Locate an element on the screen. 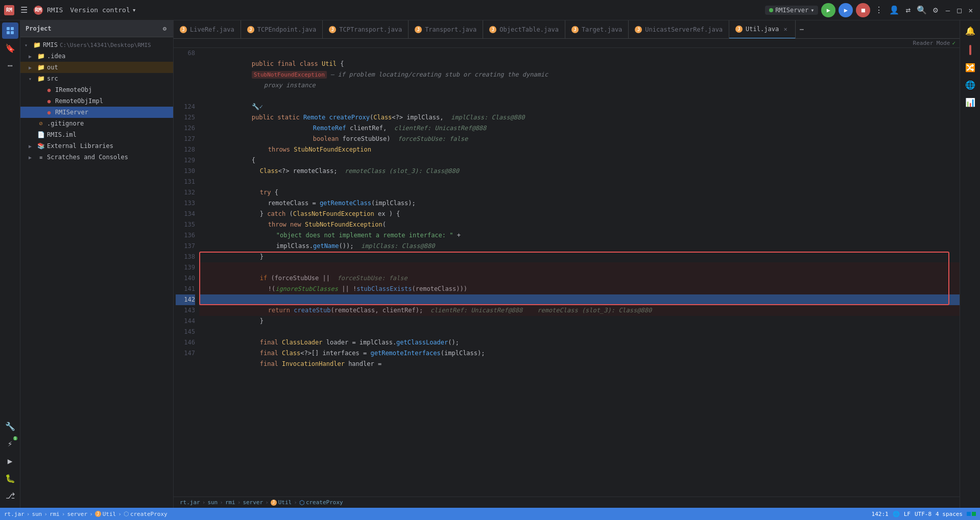 Image resolution: width=980 pixels, height=520 pixels. rmisiml-icon: 📄 is located at coordinates (41, 135).